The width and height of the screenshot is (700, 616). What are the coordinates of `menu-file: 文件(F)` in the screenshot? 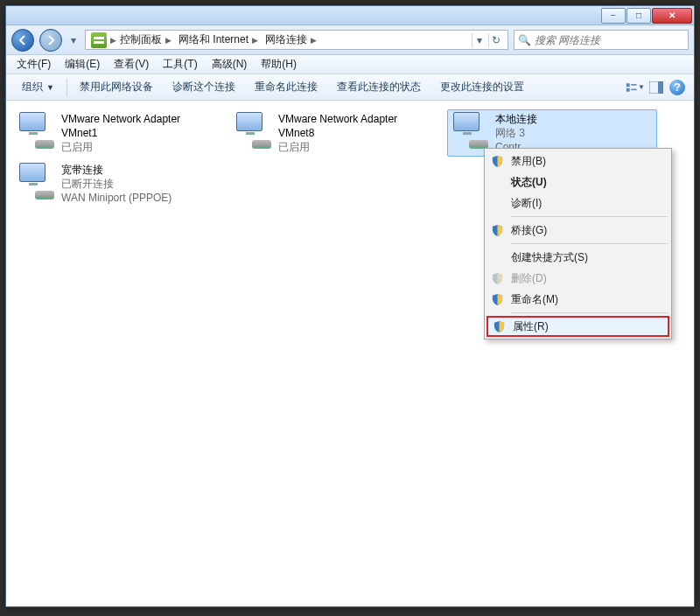 It's located at (33, 65).